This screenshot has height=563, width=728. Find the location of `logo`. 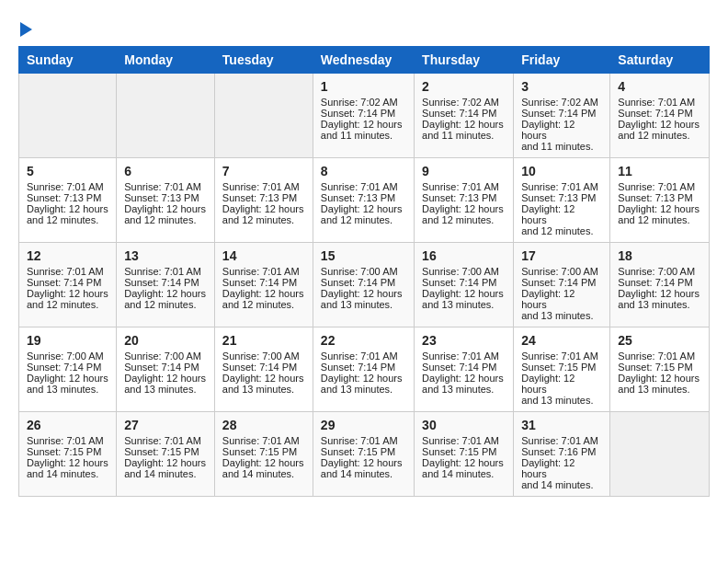

logo is located at coordinates (26, 28).